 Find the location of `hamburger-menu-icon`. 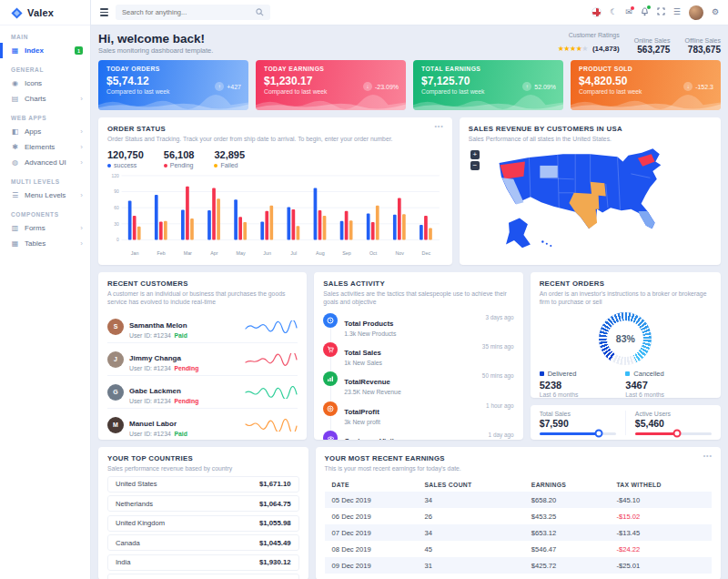

hamburger-menu-icon is located at coordinates (104, 12).